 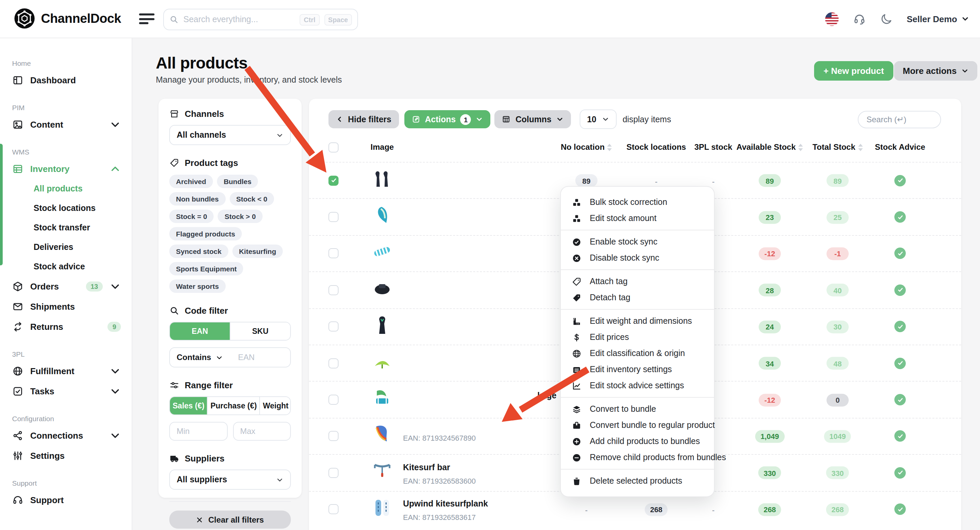 I want to click on menu-item-edit-stock-advice-settings: Edit stock advice settings, so click(x=638, y=386).